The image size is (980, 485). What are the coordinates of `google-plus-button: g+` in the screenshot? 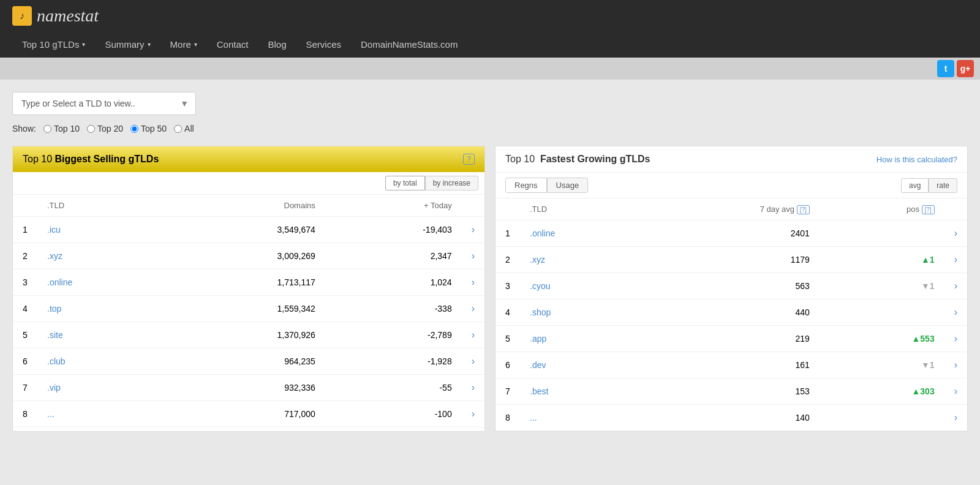 It's located at (965, 69).